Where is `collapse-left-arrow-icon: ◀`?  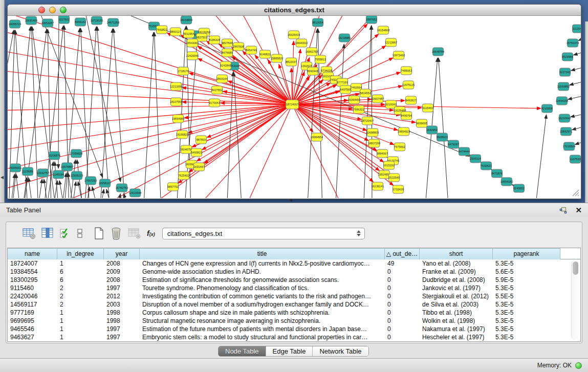
collapse-left-arrow-icon: ◀ is located at coordinates (2, 177).